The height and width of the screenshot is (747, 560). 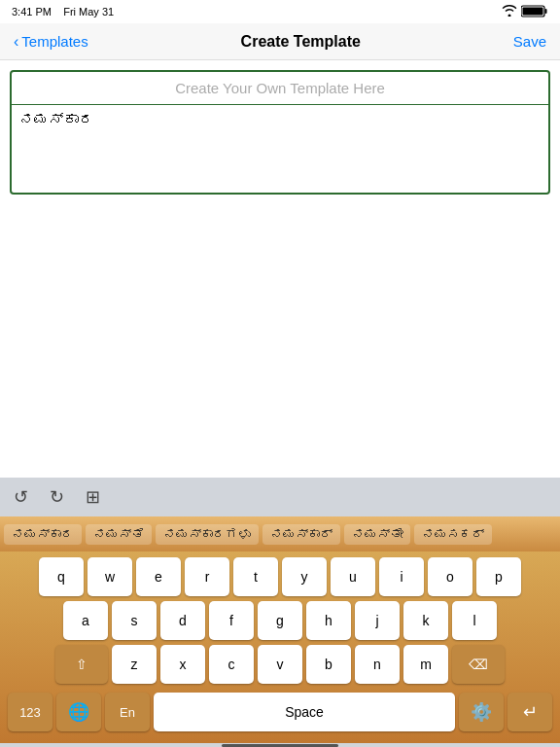 I want to click on keyboard-toolbar: ↺ ↻ ⊞, so click(x=280, y=497).